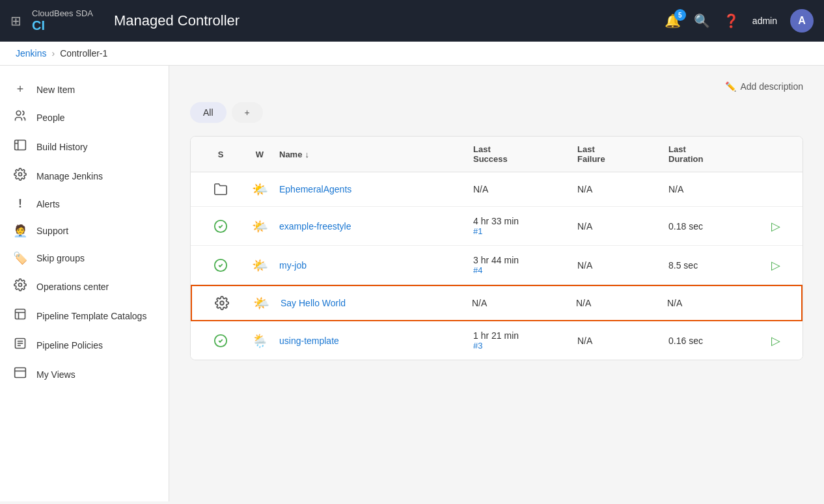  What do you see at coordinates (85, 345) in the screenshot?
I see `sidebar-item-pipeline-policies: Pipeline Policies` at bounding box center [85, 345].